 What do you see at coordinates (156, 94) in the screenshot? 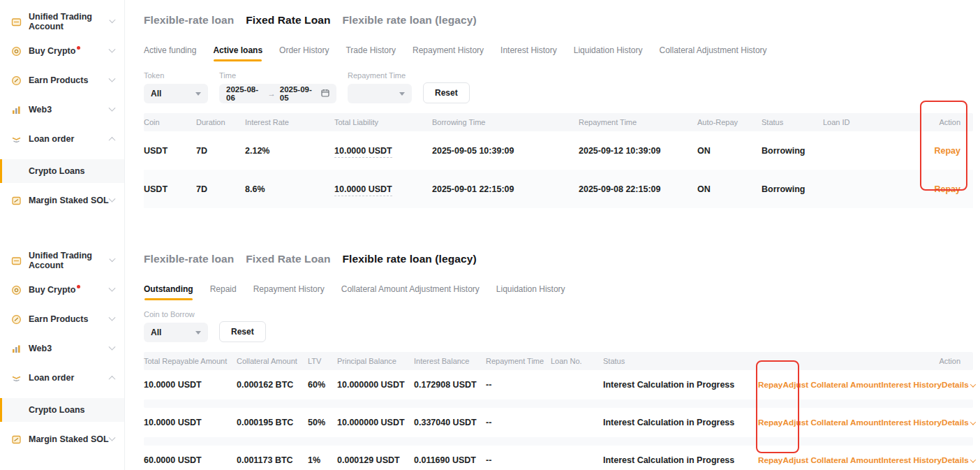
I see `token-select-value: All` at bounding box center [156, 94].